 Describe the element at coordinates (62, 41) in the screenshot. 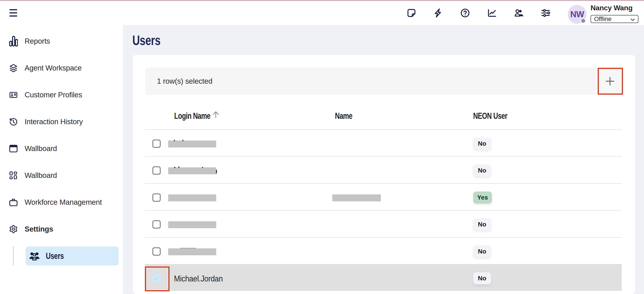

I see `sidebar-item-reports: Reports` at that location.